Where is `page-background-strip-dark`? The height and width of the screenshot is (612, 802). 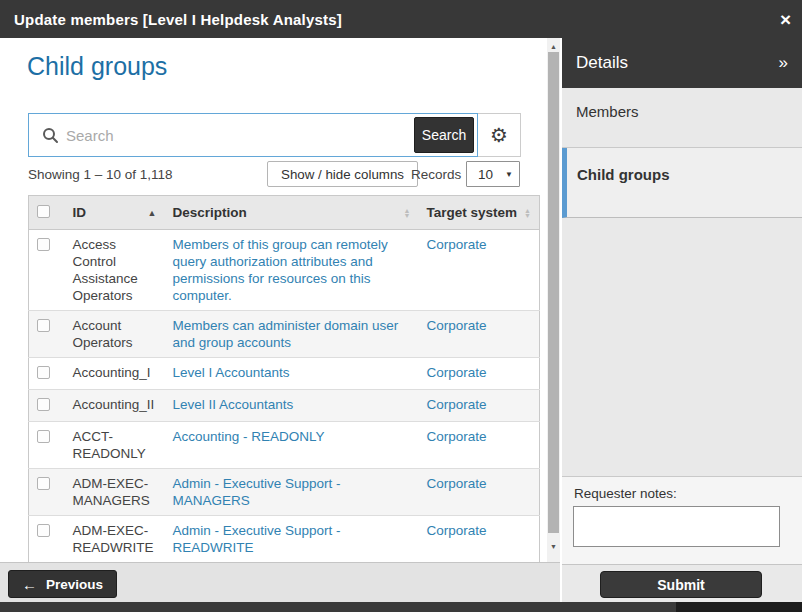
page-background-strip-dark is located at coordinates (739, 607).